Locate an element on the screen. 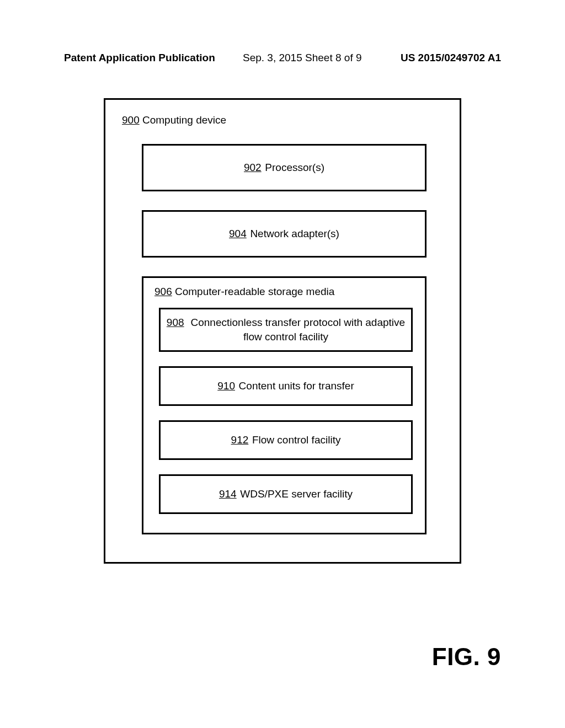  content-units-label: Content units for transfer is located at coordinates (297, 386).